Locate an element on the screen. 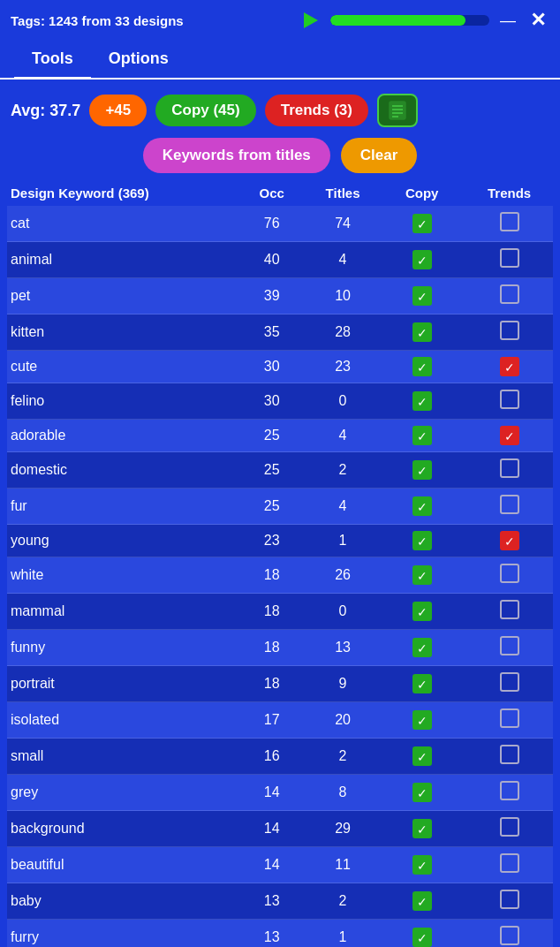  table-row: animal404✓ is located at coordinates (280, 260).